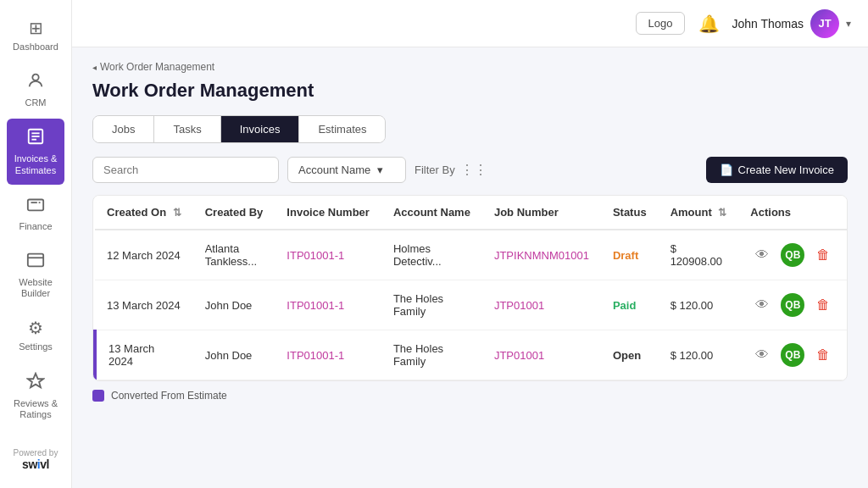 Image resolution: width=868 pixels, height=488 pixels. I want to click on job-number-link: JTPIKNMNM01001, so click(542, 256).